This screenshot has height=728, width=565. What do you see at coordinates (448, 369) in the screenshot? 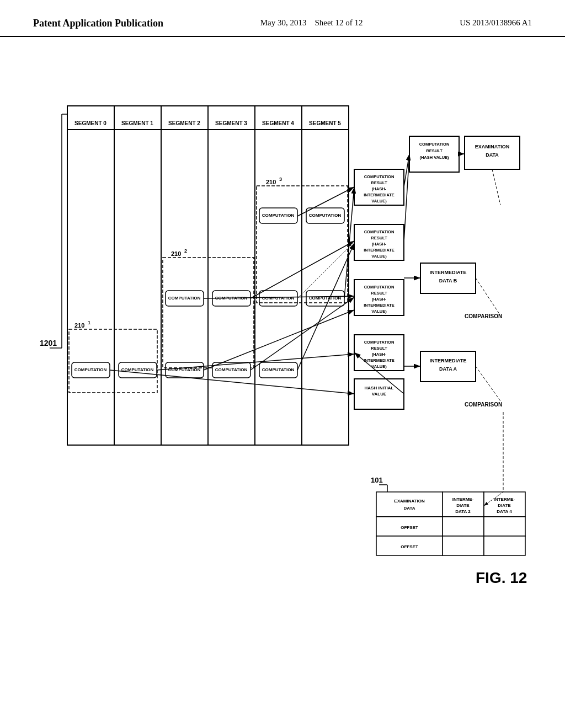
I see `svg-text: DATA A` at bounding box center [448, 369].